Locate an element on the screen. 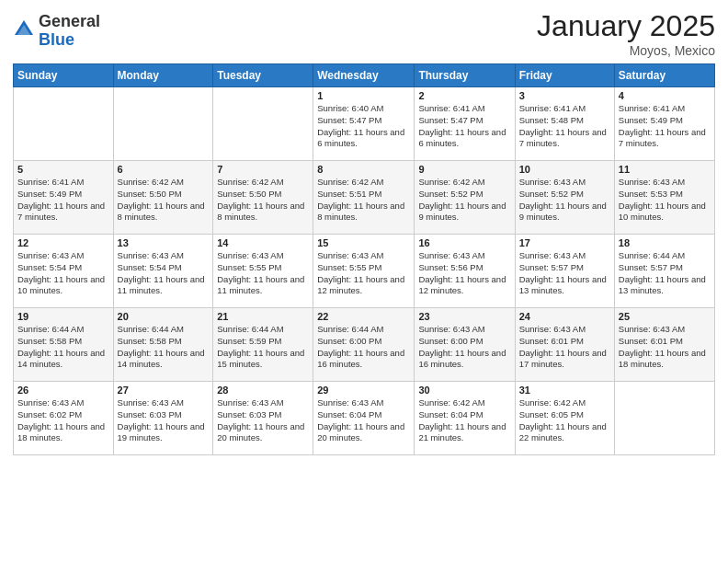 The image size is (728, 563). day-number: 22 is located at coordinates (364, 316).